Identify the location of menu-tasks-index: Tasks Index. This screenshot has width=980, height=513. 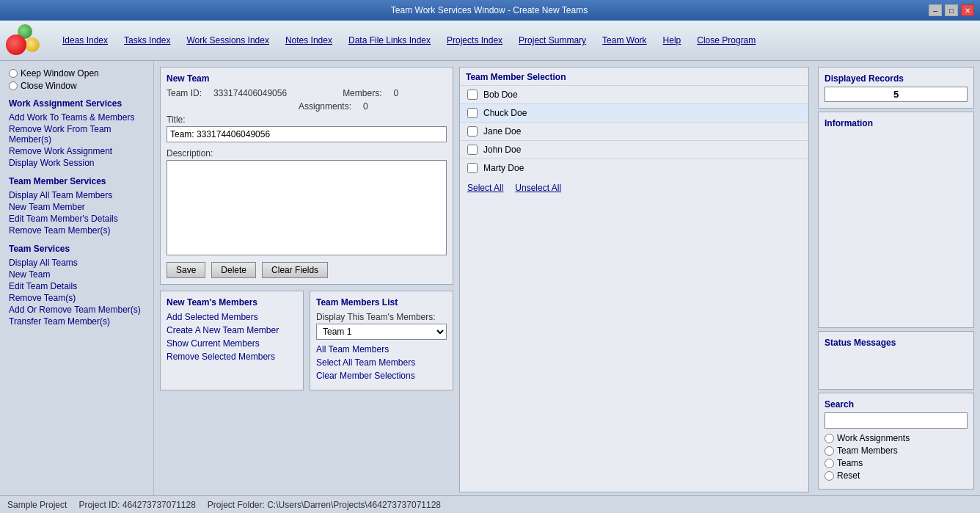
(147, 40).